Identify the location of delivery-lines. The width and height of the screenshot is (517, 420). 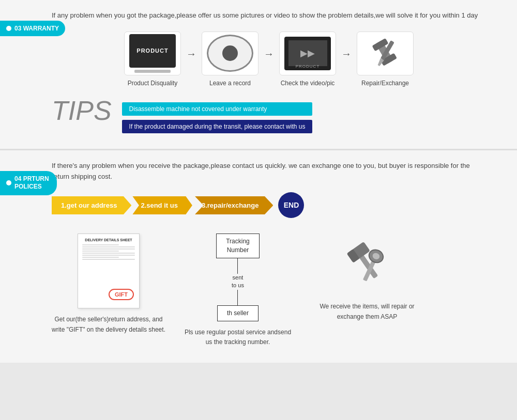
(109, 252).